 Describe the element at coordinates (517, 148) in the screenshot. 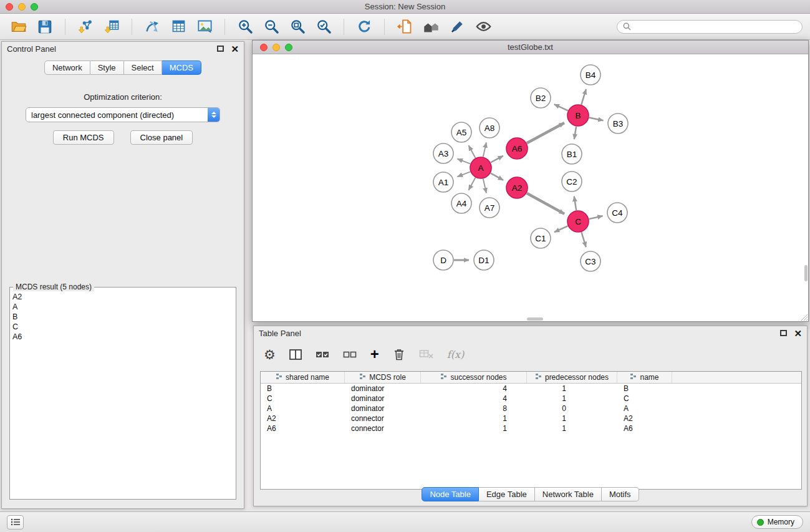

I see `node-A6: A6` at that location.